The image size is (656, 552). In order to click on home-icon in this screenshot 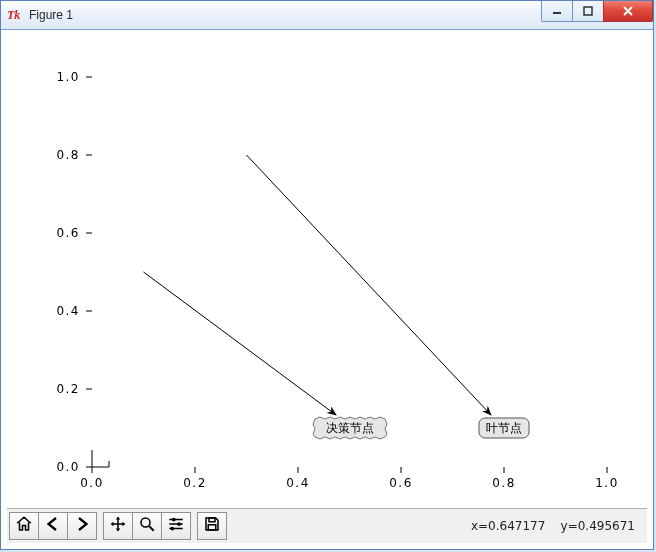, I will do `click(24, 526)`.